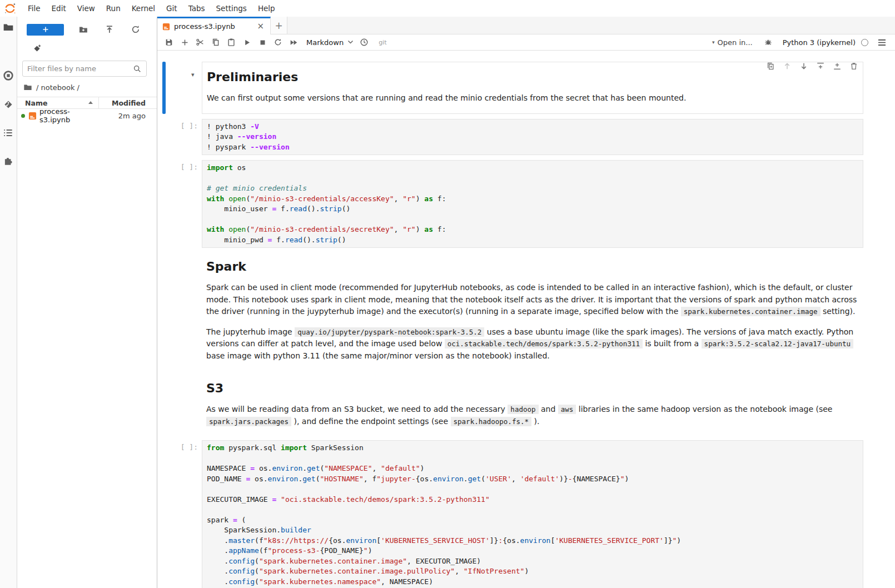 The image size is (895, 588). Describe the element at coordinates (86, 8) in the screenshot. I see `menu-view: View` at that location.